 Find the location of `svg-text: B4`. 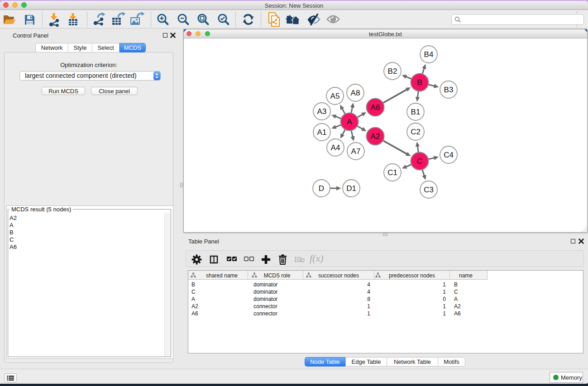

svg-text: B4 is located at coordinates (429, 54).